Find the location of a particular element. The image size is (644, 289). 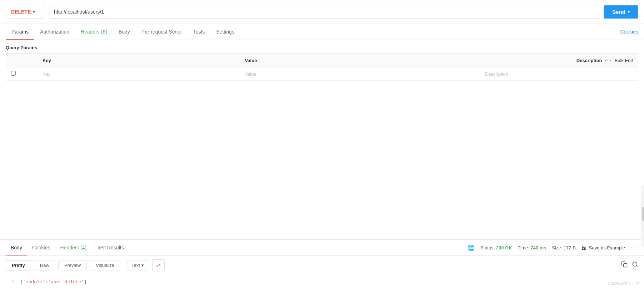

method-selector: DELETE ▾ is located at coordinates (25, 12).